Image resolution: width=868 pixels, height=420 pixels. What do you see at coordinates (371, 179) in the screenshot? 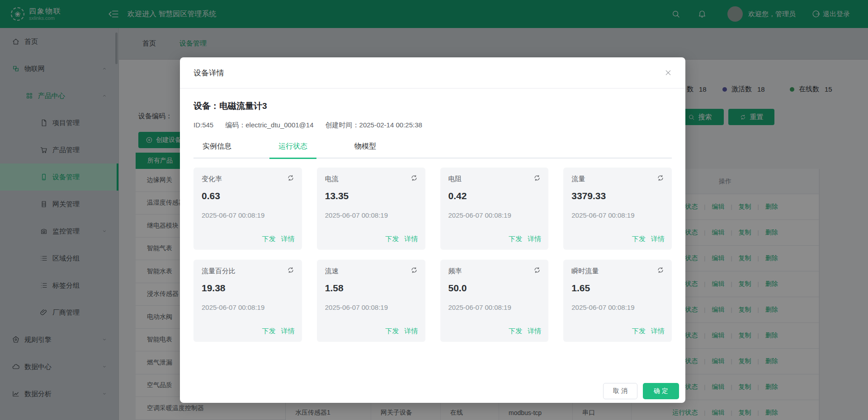
I see `metric-label: 电流` at bounding box center [371, 179].